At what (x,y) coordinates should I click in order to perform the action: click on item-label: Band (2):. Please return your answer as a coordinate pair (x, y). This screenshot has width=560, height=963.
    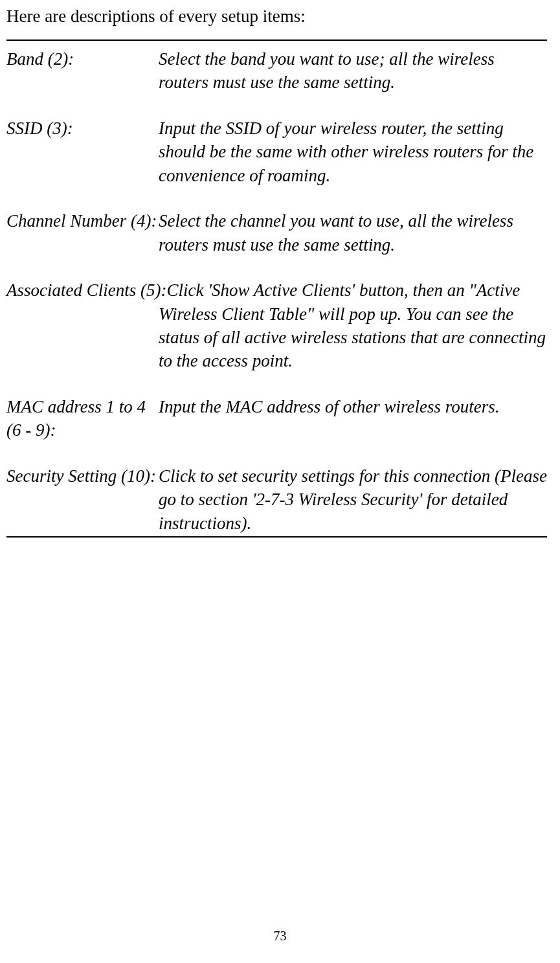
    Looking at the image, I should click on (83, 71).